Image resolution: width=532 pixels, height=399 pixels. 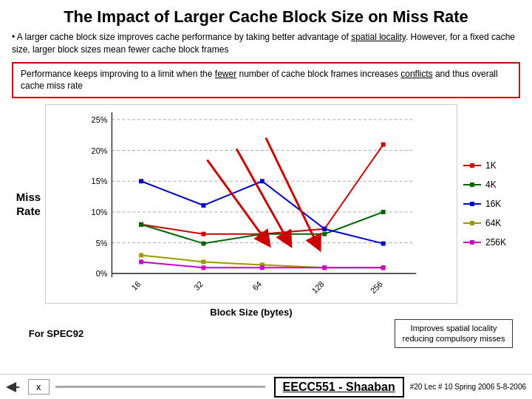 I want to click on subtitle-text: • A larger cache block size improves cac…, so click(x=266, y=44).